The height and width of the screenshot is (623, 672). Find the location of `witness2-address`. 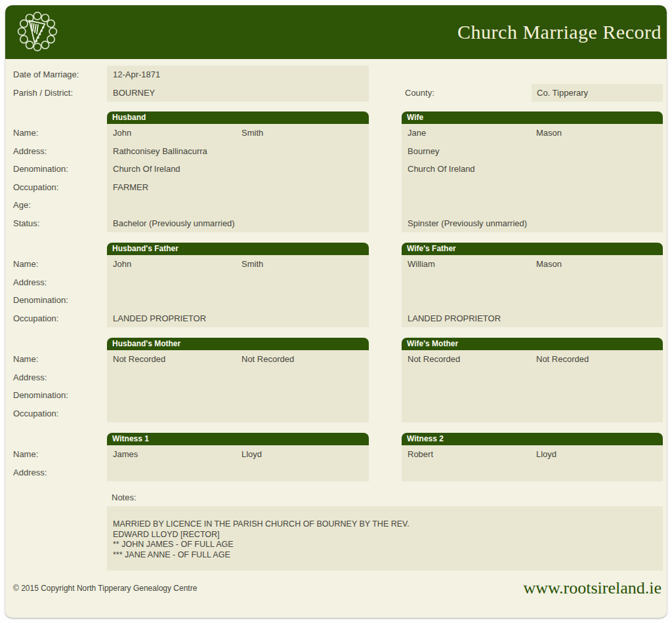

witness2-address is located at coordinates (532, 473).